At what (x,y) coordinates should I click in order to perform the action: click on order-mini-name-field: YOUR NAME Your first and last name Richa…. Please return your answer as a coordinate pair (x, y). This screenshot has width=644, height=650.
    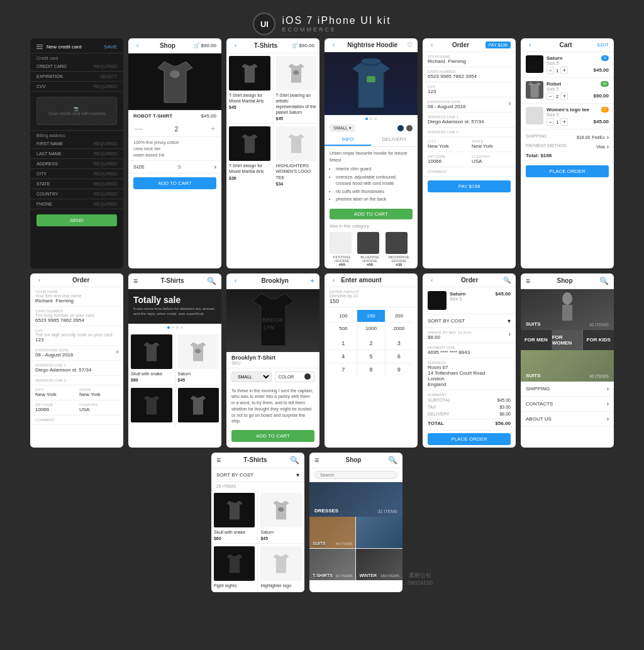
    Looking at the image, I should click on (77, 297).